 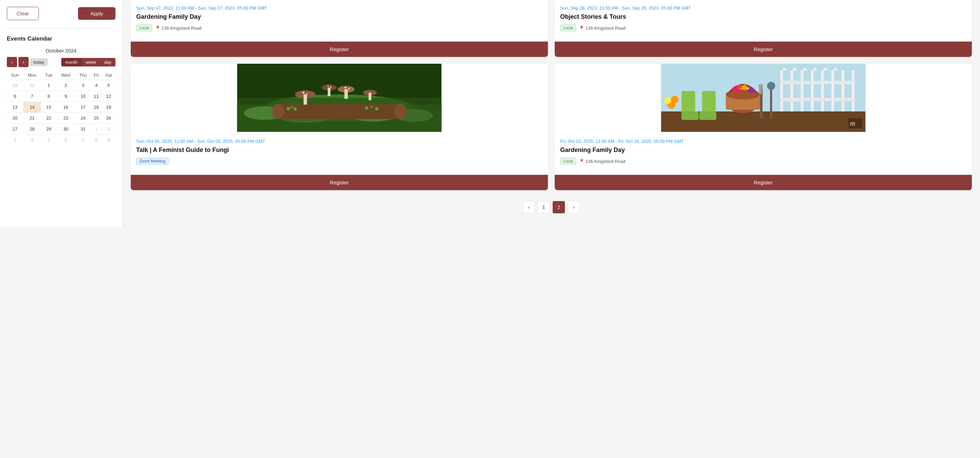 What do you see at coordinates (109, 97) in the screenshot?
I see `calendar-day-cell: 12` at bounding box center [109, 97].